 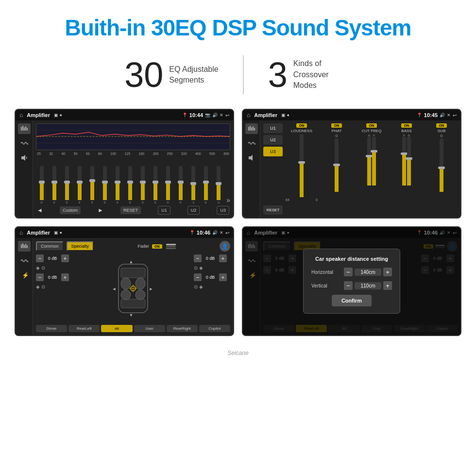 I want to click on horizontal-value-box: − 140cm +, so click(x=368, y=272).